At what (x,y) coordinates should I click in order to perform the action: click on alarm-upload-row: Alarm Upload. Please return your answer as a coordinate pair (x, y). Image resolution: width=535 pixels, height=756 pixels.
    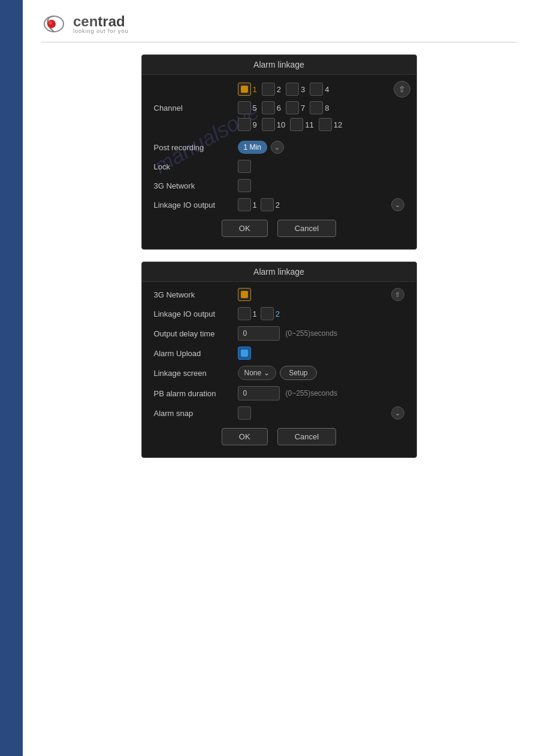
    Looking at the image, I should click on (279, 353).